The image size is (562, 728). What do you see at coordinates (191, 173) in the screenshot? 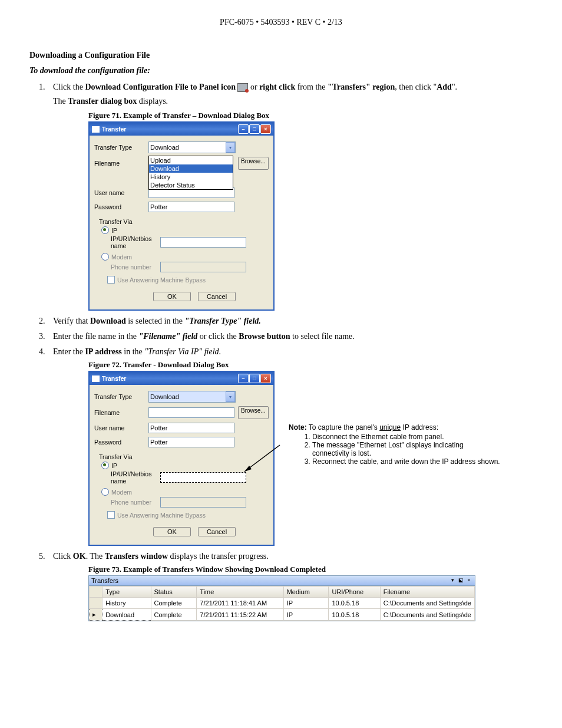
I see `transfer-type-dropdown: Upload Download History Detector Status` at bounding box center [191, 173].